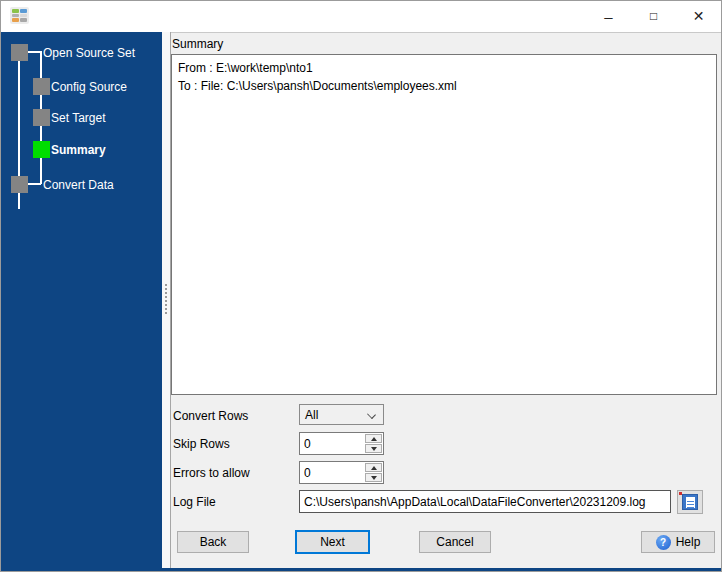  What do you see at coordinates (485, 502) in the screenshot?
I see `log-file-input` at bounding box center [485, 502].